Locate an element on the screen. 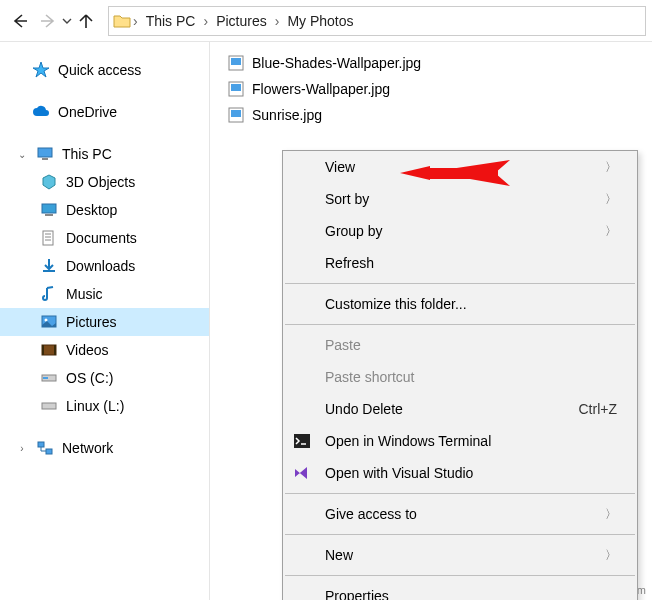 Image resolution: width=652 pixels, height=600 pixels. sidebar-item-onedrive: OneDrive is located at coordinates (104, 112).